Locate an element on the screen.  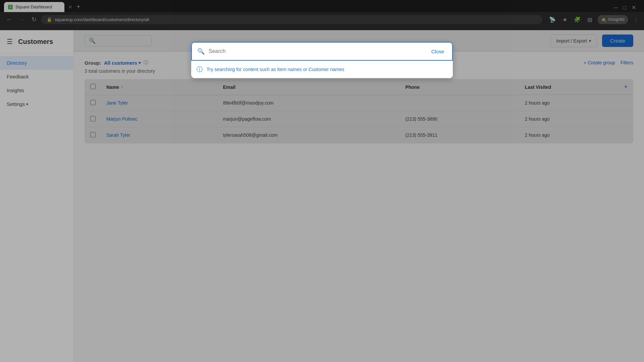
hint-text: Try searching for content such as Item n… is located at coordinates (275, 69).